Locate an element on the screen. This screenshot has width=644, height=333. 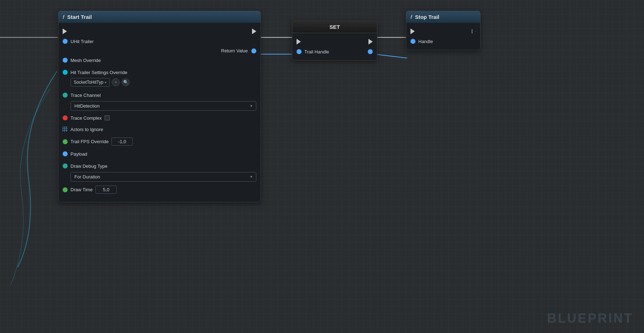
exec-in-pin is located at coordinates (65, 31).